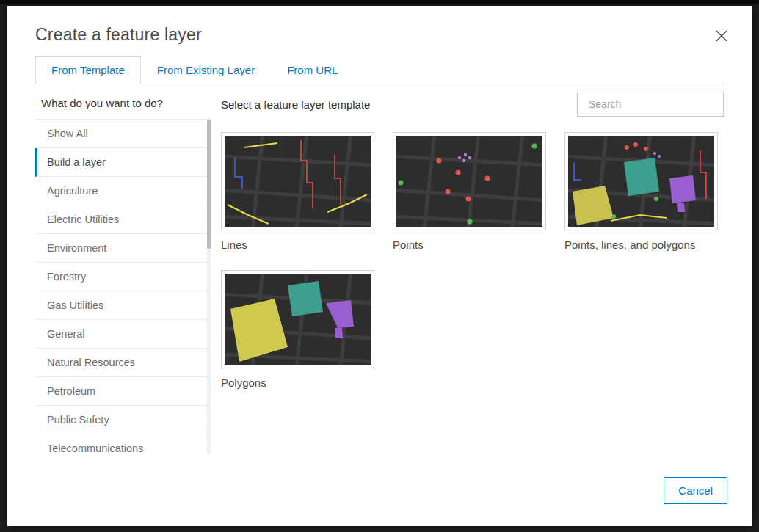  What do you see at coordinates (642, 245) in the screenshot?
I see `template-card-label: Points, lines, and polygons` at bounding box center [642, 245].